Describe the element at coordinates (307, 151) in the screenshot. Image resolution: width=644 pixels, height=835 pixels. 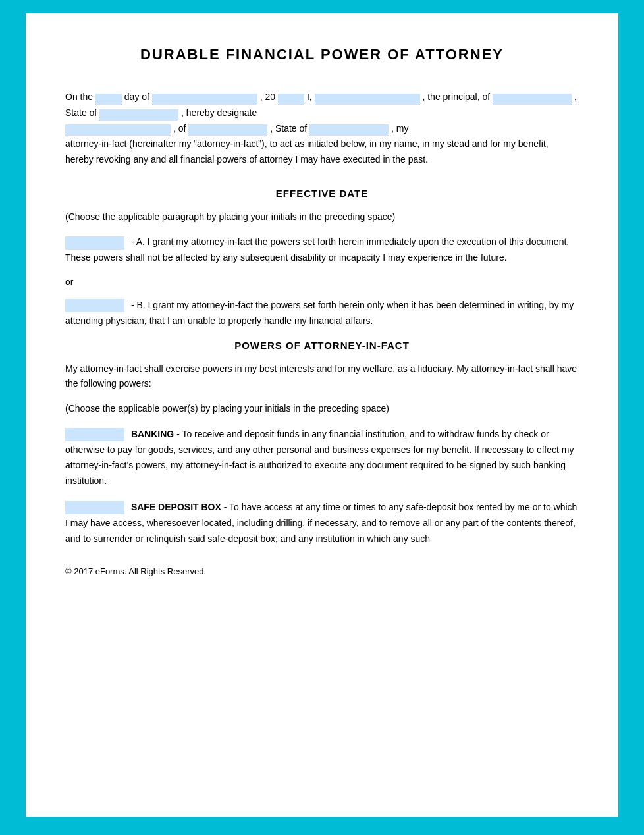
I see `text-remainder: attorney-in-fact (hereinafter my “attorn…` at that location.